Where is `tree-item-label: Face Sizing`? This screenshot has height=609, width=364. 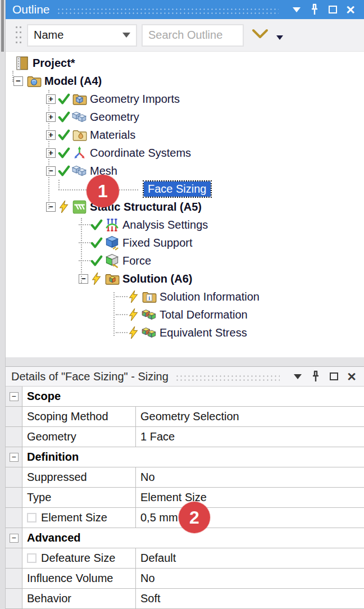 tree-item-label: Face Sizing is located at coordinates (178, 189).